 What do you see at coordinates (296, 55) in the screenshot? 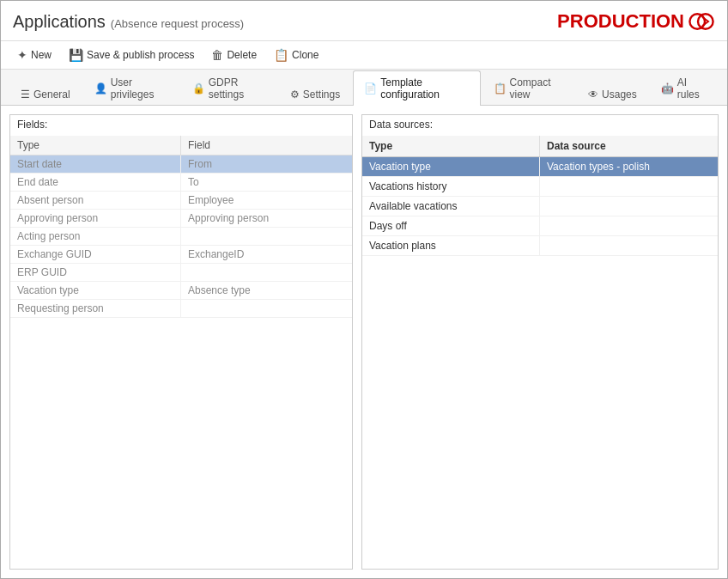
I see `clone-button: 📋 Clone` at bounding box center [296, 55].